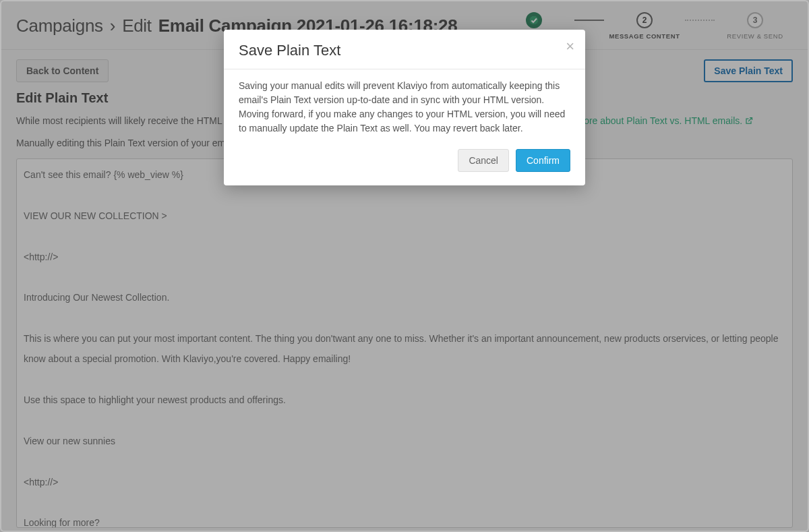 This screenshot has height=532, width=809. I want to click on modal-title: Save Plain Text, so click(404, 51).